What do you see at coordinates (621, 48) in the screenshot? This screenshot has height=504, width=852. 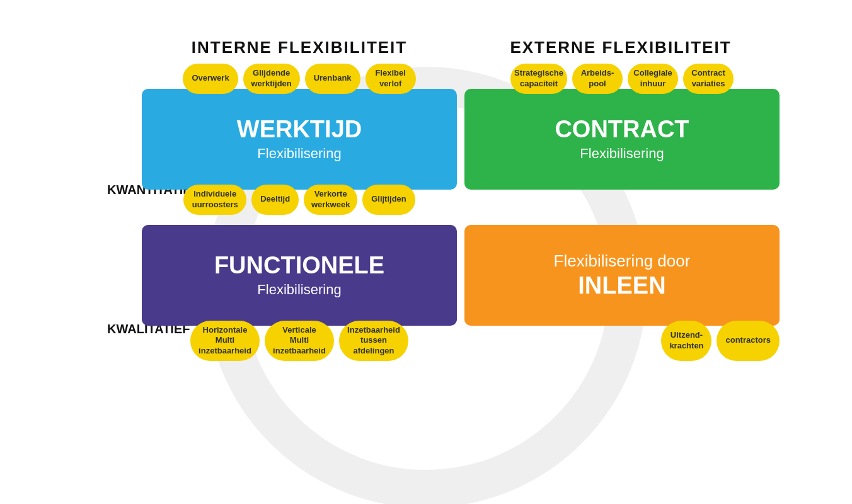 I see `header-externe: EXTERNE FLEXIBILITEIT` at bounding box center [621, 48].